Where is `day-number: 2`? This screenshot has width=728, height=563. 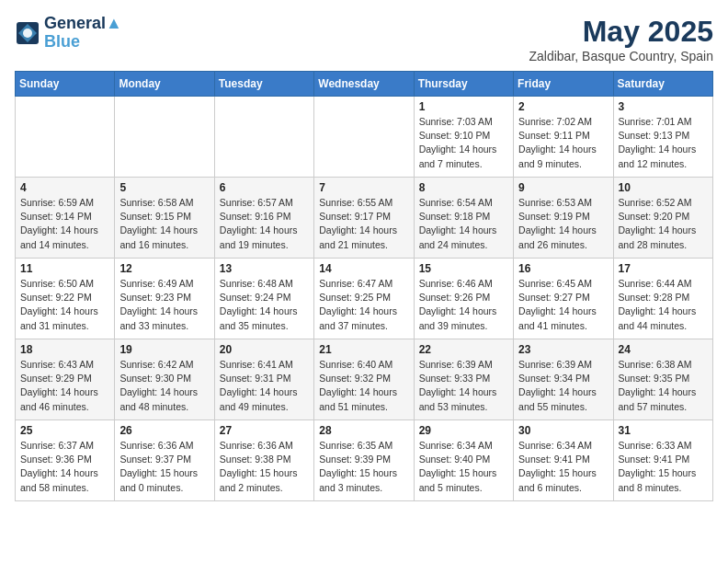 day-number: 2 is located at coordinates (563, 107).